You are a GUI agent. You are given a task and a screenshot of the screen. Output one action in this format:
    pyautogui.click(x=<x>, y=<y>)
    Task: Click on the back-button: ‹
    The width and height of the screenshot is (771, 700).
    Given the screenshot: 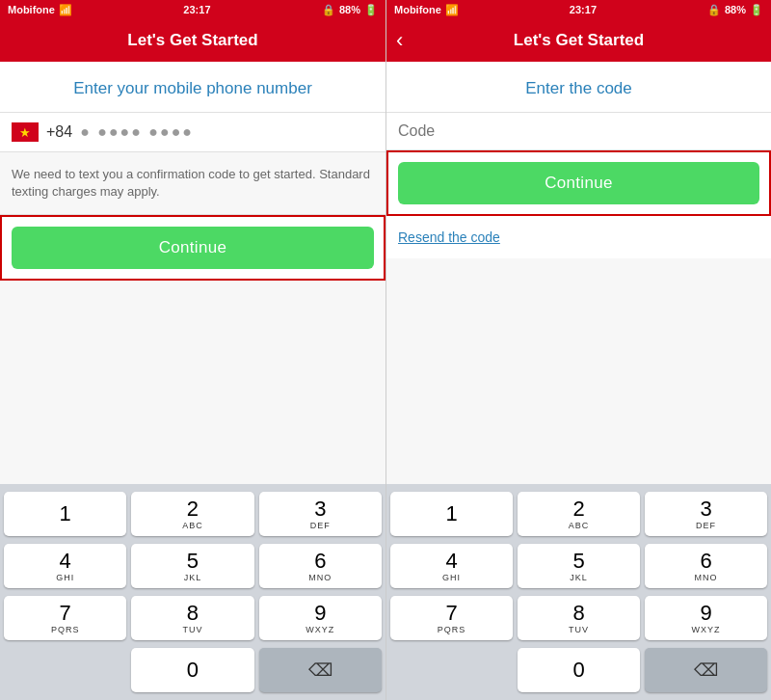 What is the action you would take?
    pyautogui.click(x=399, y=40)
    